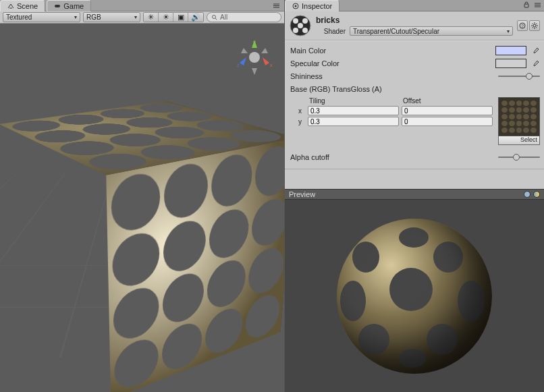 Image resolution: width=544 pixels, height=392 pixels. Describe the element at coordinates (519, 76) in the screenshot. I see `shininess-slider` at that location.